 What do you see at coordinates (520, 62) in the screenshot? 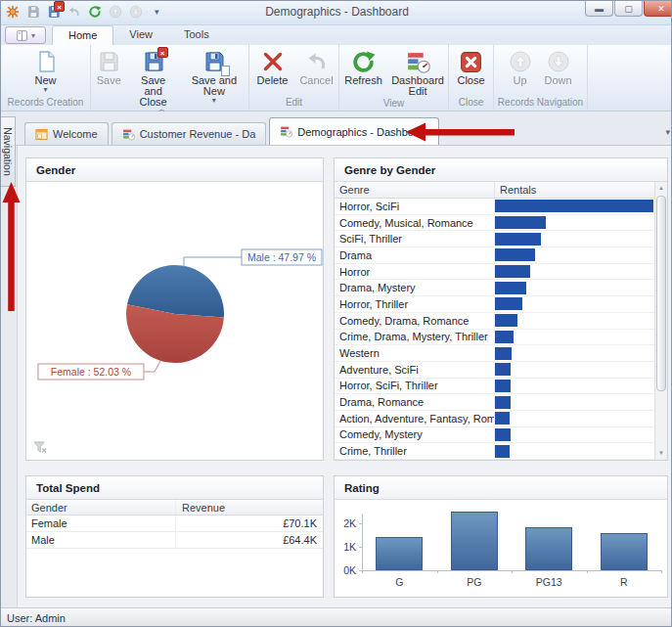
I see `up-icon` at bounding box center [520, 62].